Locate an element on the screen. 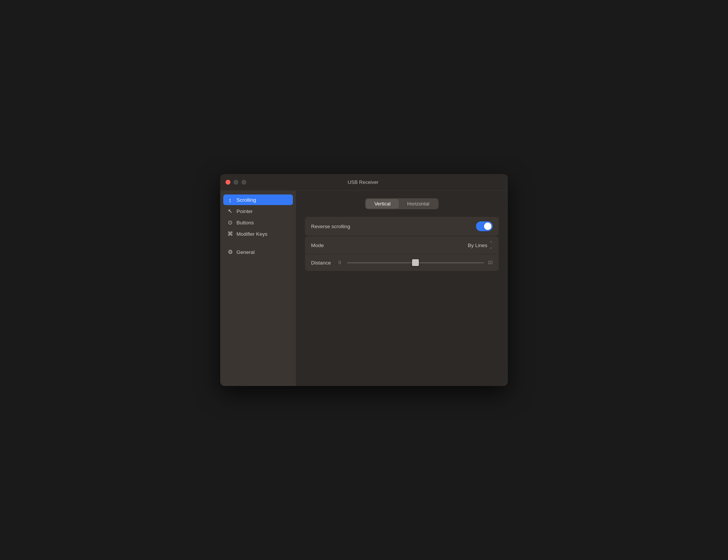 This screenshot has width=728, height=560. scroll-icon: ↕ is located at coordinates (230, 200).